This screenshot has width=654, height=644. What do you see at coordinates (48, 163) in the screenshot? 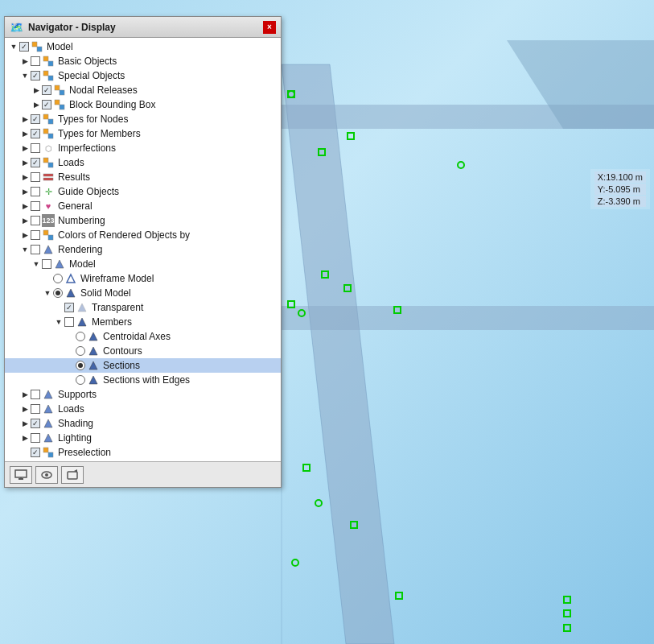
I see `icon-loads` at bounding box center [48, 163].